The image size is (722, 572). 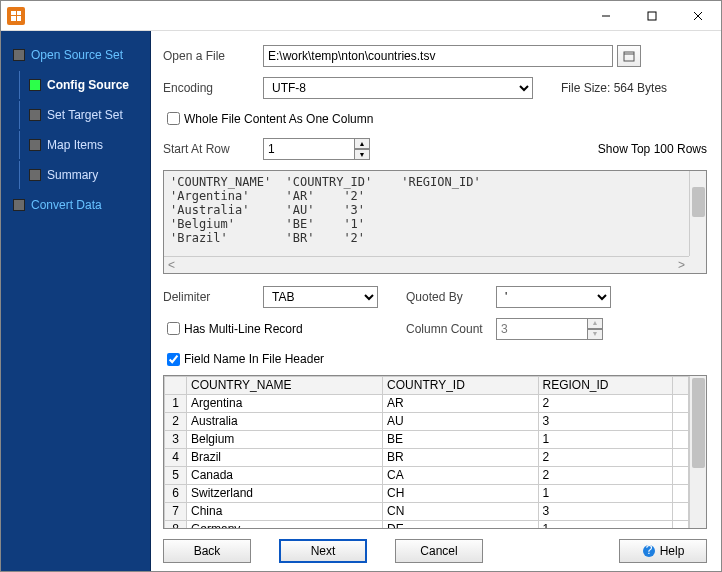 What do you see at coordinates (460, 439) in the screenshot?
I see `cell: BE` at bounding box center [460, 439].